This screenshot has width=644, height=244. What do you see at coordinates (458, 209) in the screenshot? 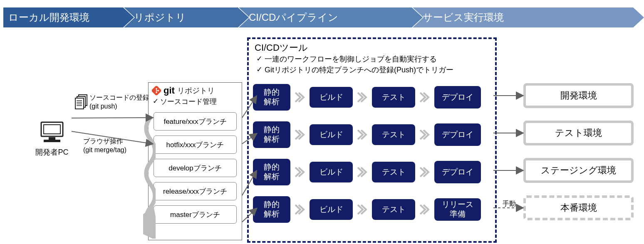
I see `stage-release-prep: リリース 準備` at bounding box center [458, 209].